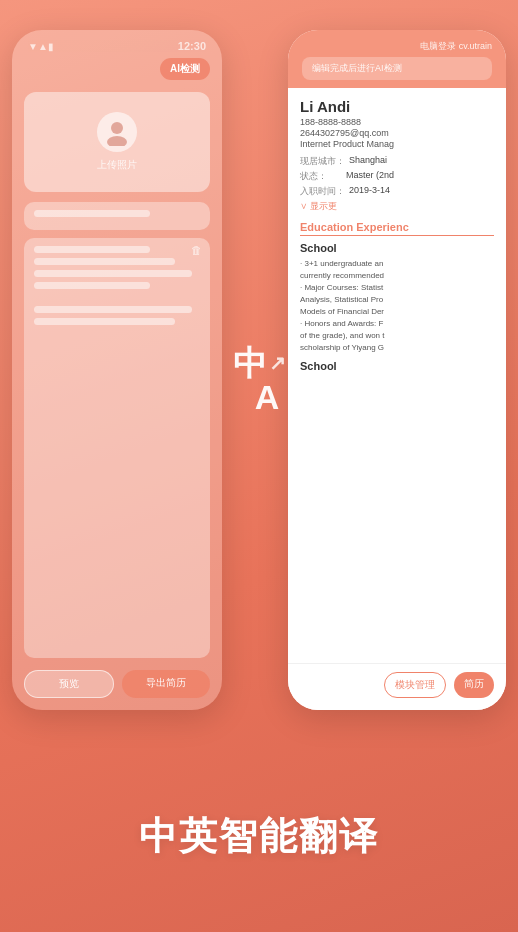 Image resolution: width=518 pixels, height=932 pixels. I want to click on school1-line4: Analysis, Statistical Pro, so click(397, 300).